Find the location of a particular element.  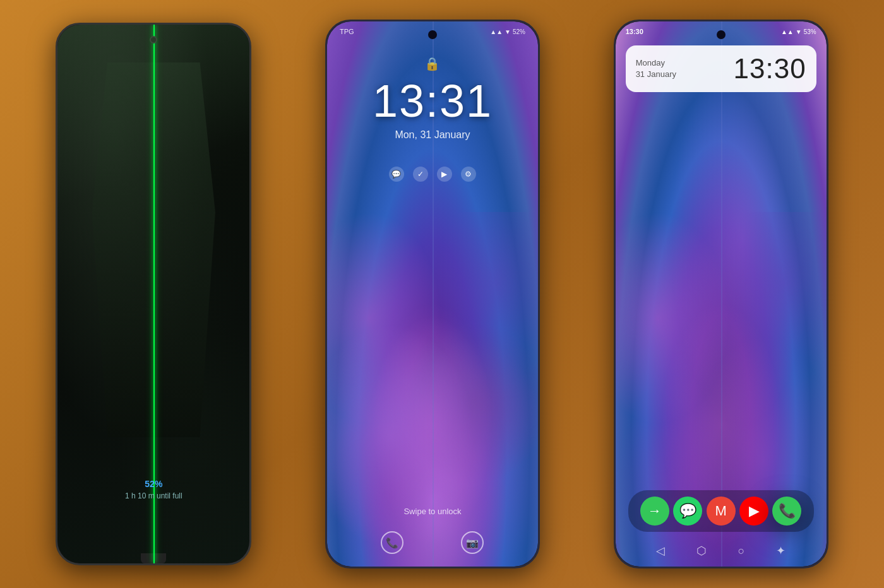

nav-recents: ⬡ is located at coordinates (702, 551).